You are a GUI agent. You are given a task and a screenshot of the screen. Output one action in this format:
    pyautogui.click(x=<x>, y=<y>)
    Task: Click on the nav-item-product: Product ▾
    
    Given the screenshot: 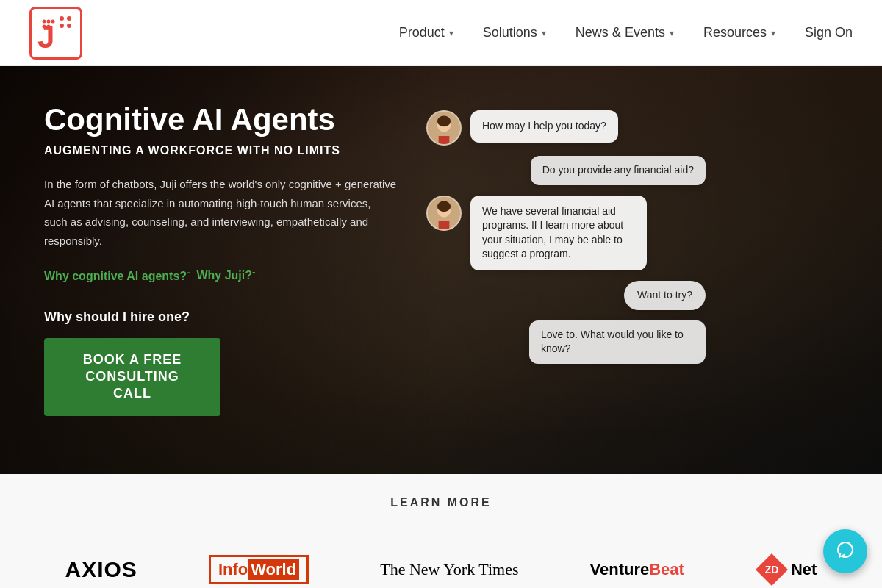 What is the action you would take?
    pyautogui.click(x=426, y=32)
    